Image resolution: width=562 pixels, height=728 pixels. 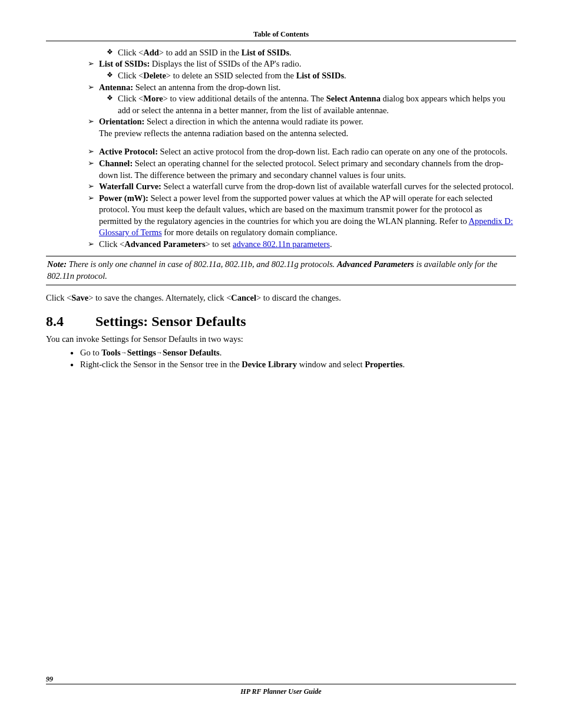 I want to click on item-more: ❖ Click <More> to view additional detail…, so click(x=281, y=105).